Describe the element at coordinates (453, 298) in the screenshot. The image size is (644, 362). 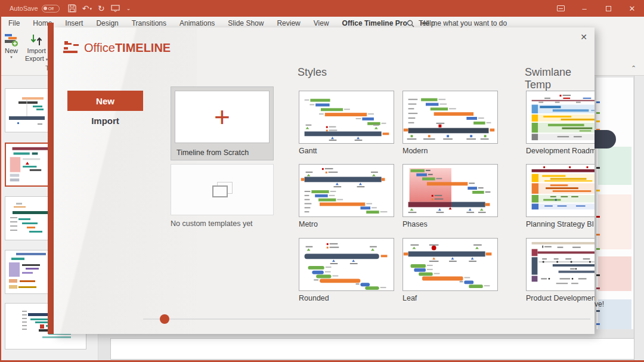
I see `style-leaf-label: Leaf` at that location.